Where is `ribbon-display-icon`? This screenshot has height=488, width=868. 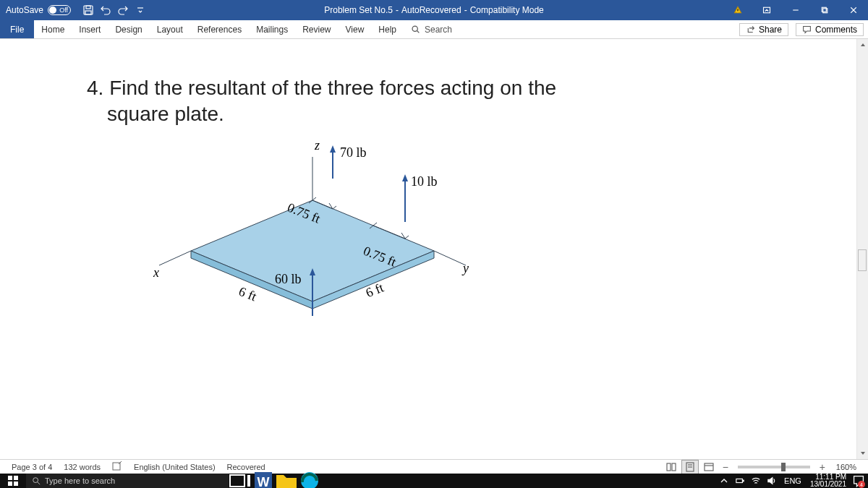
ribbon-display-icon is located at coordinates (767, 10).